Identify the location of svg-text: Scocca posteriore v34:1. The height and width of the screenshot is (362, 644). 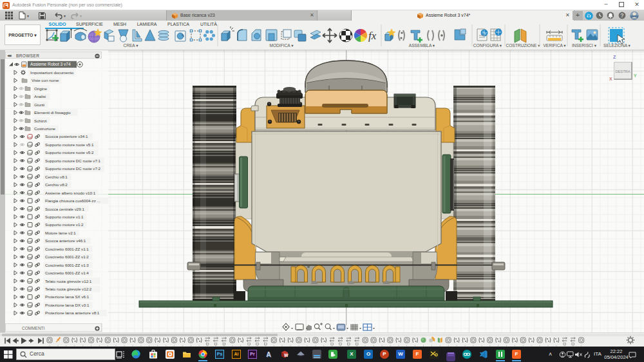
(67, 137).